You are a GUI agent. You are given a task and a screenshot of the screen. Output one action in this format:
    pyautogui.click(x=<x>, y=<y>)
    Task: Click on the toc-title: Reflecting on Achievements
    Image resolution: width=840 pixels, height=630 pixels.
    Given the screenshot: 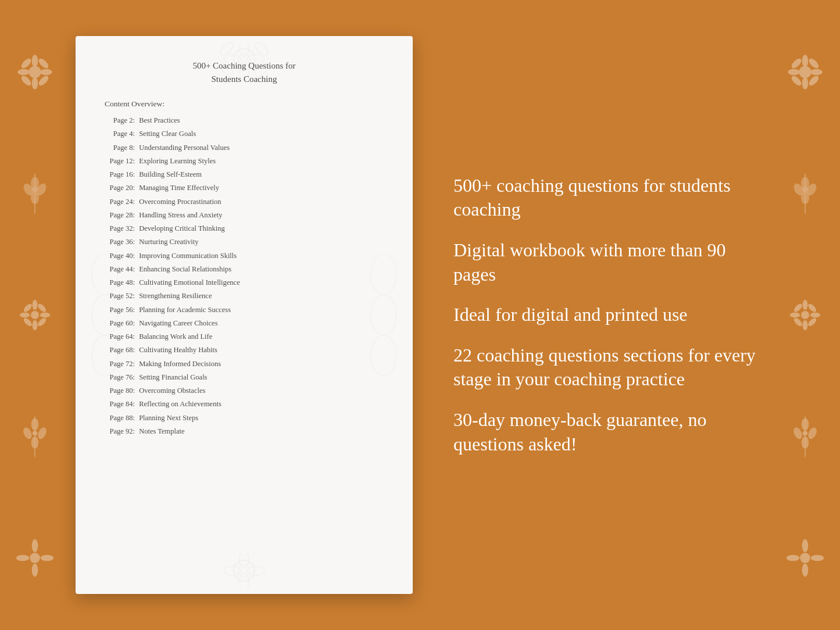 What is the action you would take?
    pyautogui.click(x=179, y=404)
    